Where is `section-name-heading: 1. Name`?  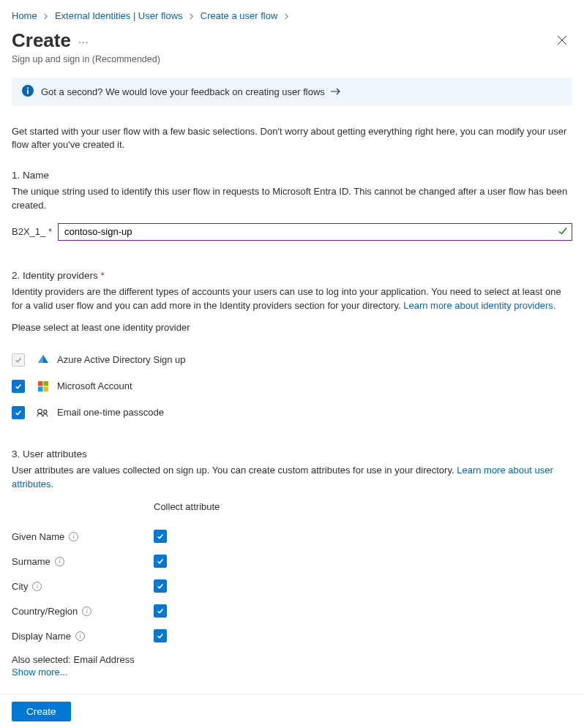
section-name-heading: 1. Name is located at coordinates (292, 176).